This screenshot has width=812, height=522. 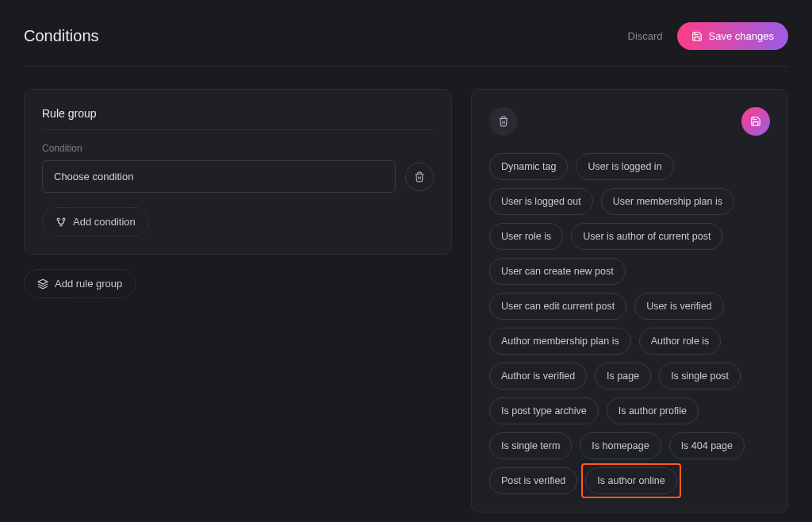 What do you see at coordinates (238, 148) in the screenshot?
I see `condition-label: Condition` at bounding box center [238, 148].